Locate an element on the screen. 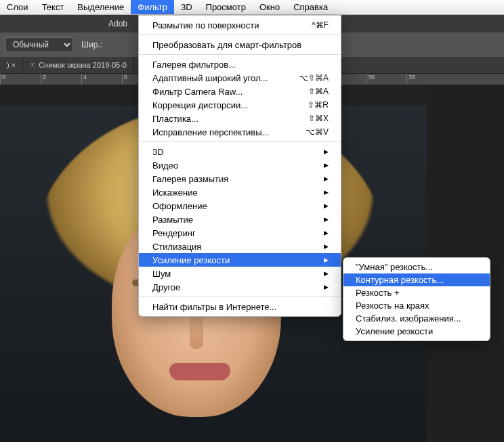  submenu-sharpen: "Умная" резкость...Контурная резкость...… is located at coordinates (417, 299).